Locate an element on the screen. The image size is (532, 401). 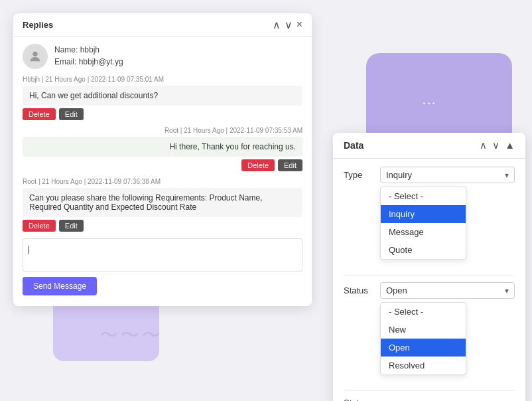
edit-button-2: Edit is located at coordinates (291, 165).